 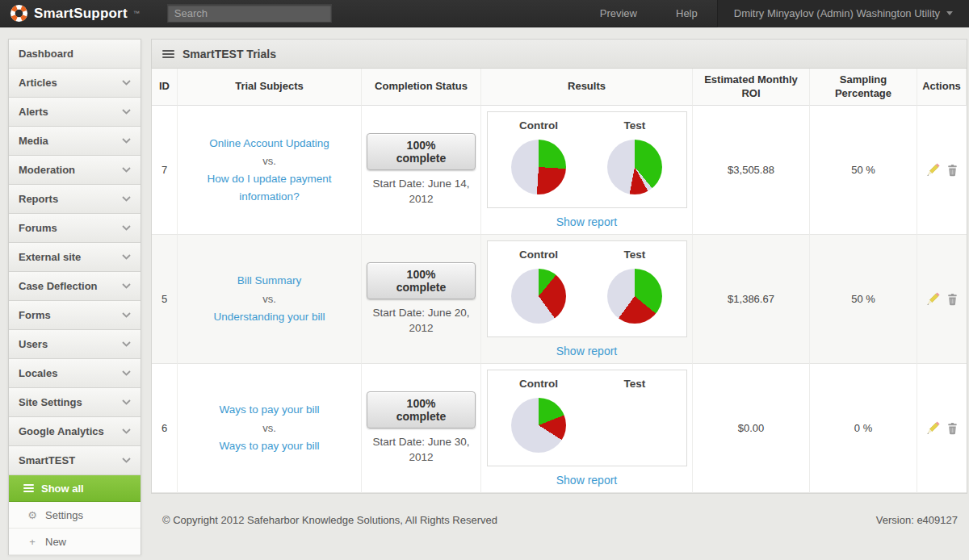 I want to click on submenu-item-label: Settings, so click(x=65, y=515).